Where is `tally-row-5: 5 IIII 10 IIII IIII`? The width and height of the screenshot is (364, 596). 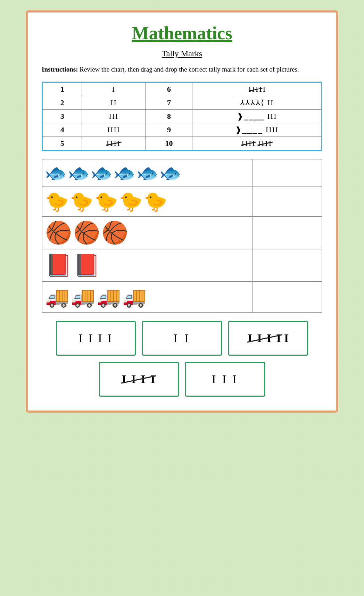
tally-row-5: 5 IIII 10 IIII IIII is located at coordinates (182, 143).